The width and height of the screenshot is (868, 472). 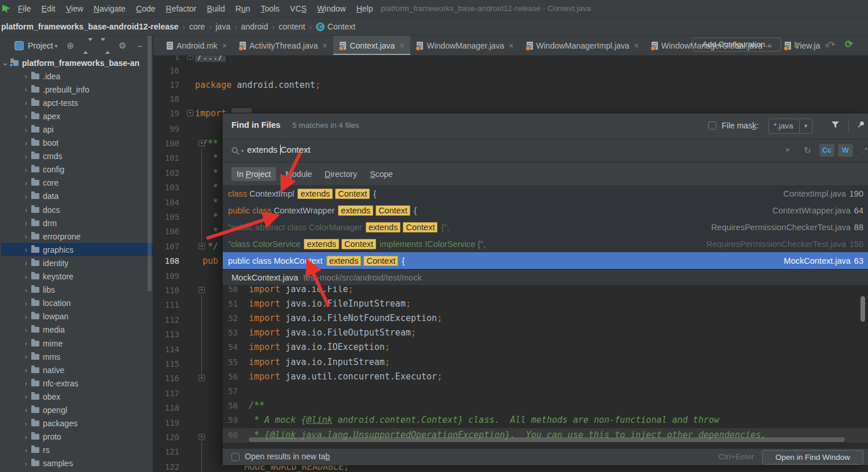 I want to click on breadcrumb-item: android, so click(x=255, y=27).